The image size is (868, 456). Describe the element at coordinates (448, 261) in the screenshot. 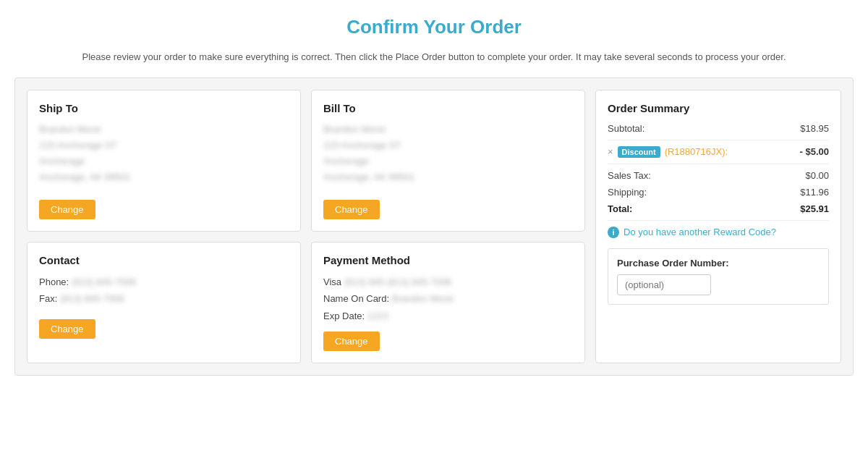

I see `payment-method-title: Payment Method` at that location.